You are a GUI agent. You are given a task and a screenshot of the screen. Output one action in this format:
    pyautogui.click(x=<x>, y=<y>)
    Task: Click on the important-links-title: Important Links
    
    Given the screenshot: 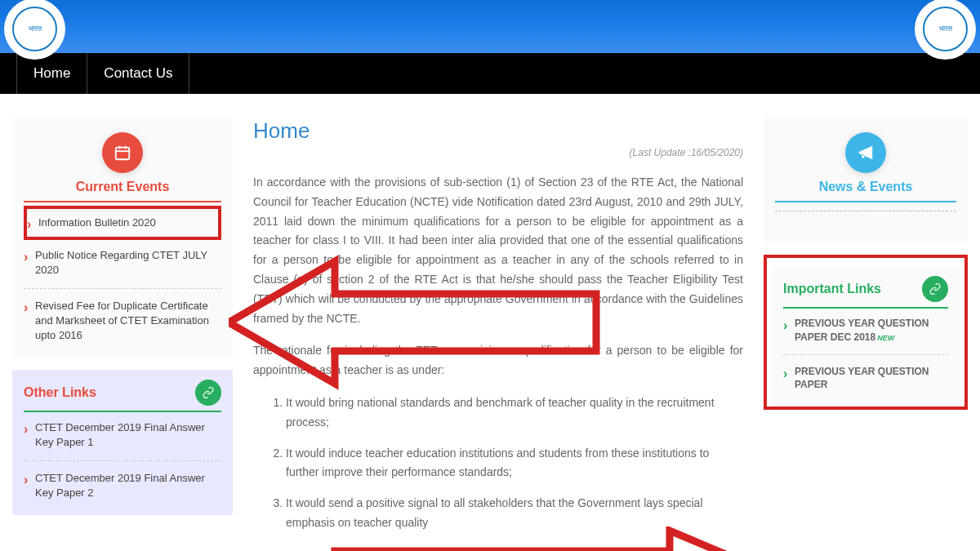 What is the action you would take?
    pyautogui.click(x=832, y=289)
    